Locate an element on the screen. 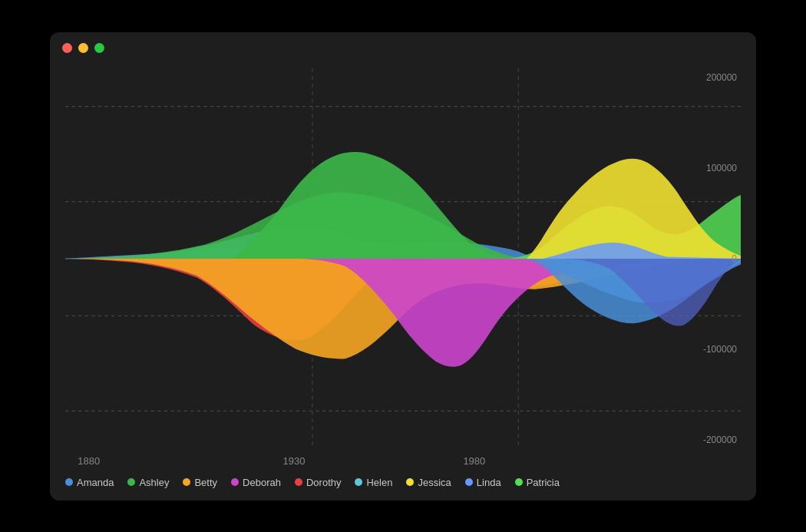  legend-label-helen: Helen is located at coordinates (379, 482).